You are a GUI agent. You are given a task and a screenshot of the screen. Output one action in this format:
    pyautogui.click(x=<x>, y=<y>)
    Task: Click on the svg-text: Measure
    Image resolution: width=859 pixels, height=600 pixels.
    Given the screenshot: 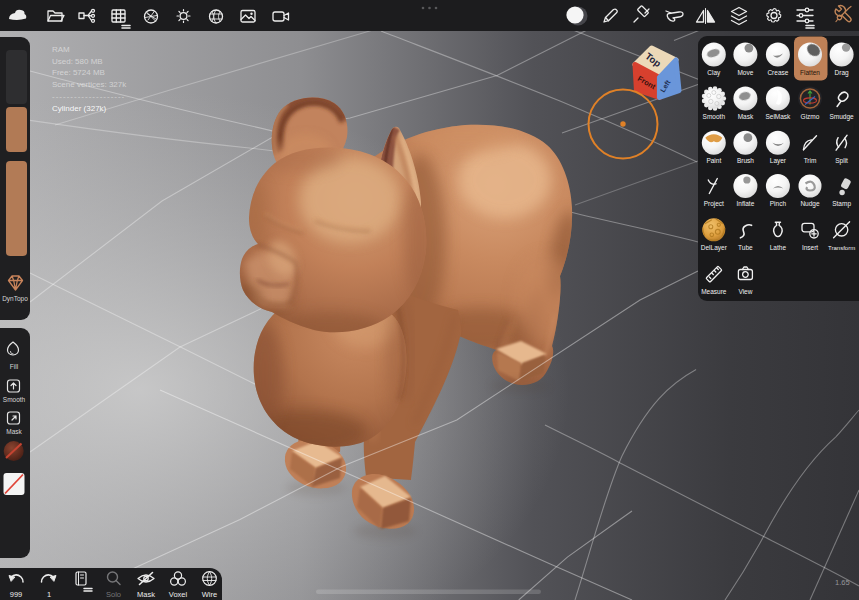 What is the action you would take?
    pyautogui.click(x=714, y=292)
    